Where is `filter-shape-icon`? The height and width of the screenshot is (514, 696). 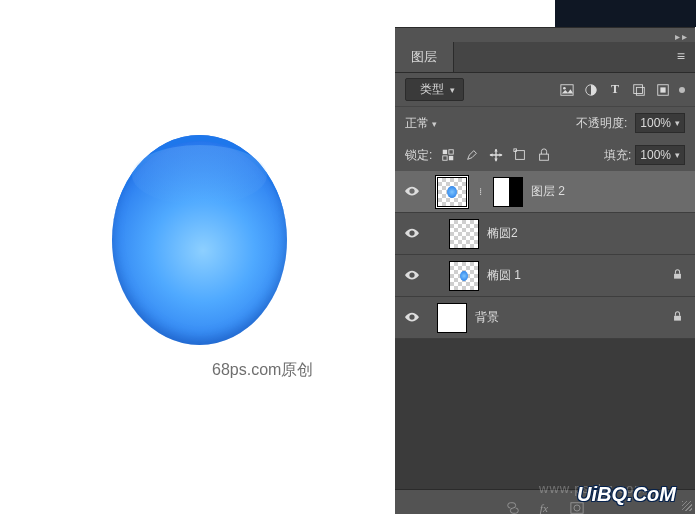 filter-shape-icon is located at coordinates (639, 90).